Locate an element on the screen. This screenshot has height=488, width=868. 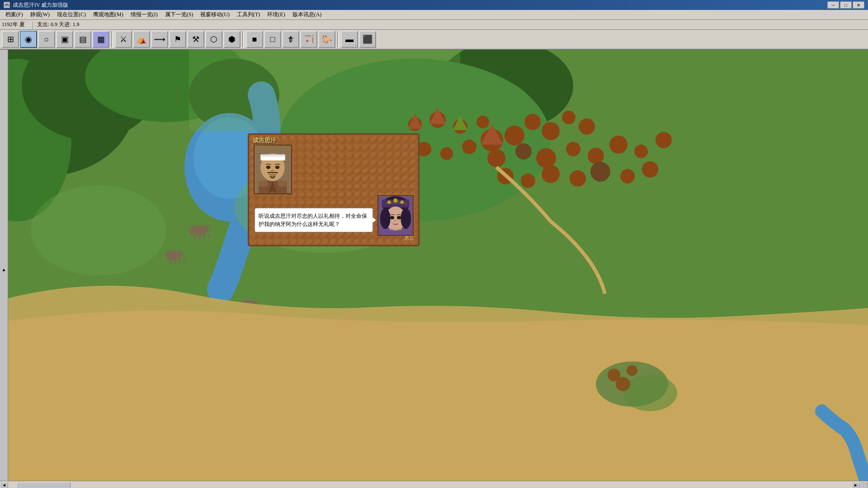
title-bar: 🎮 成吉思汗IV 威力加强版 ─ □ ✕ is located at coordinates (434, 5).